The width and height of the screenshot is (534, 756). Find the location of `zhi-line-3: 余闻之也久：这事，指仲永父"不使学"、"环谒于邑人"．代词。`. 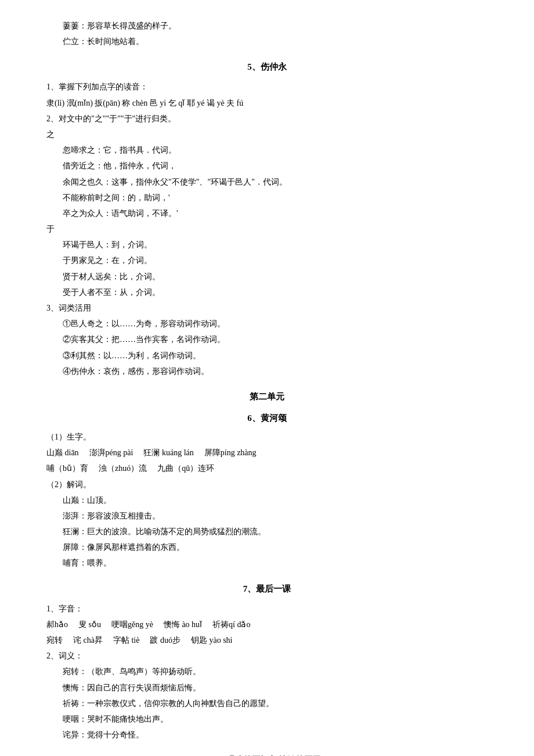

zhi-line-3: 余闻之也久：这事，指仲永父"不使学"、"环谒于邑人"．代词。 is located at coordinates (267, 182).